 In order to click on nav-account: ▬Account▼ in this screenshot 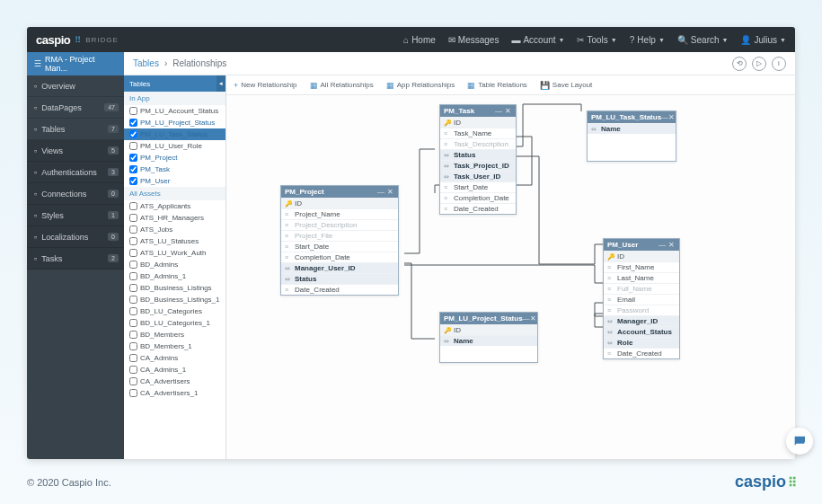, I will do `click(537, 40)`.